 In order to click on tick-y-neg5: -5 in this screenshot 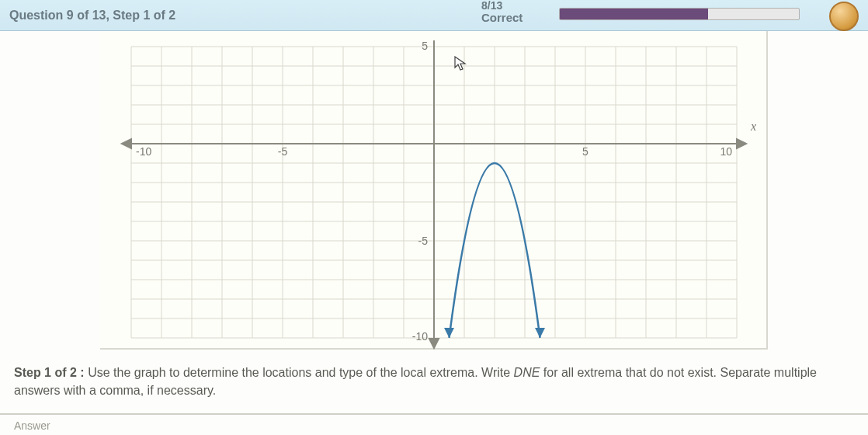, I will do `click(424, 241)`.